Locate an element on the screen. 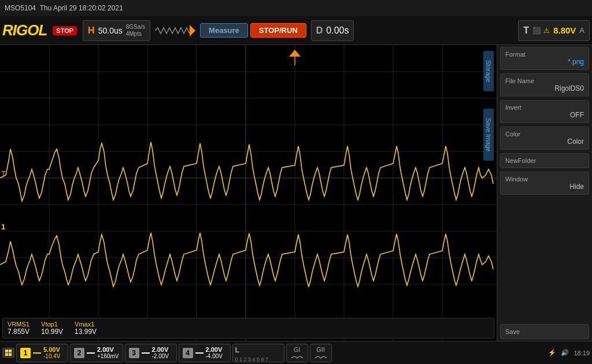 Image resolution: width=592 pixels, height=364 pixels. sample-pts: 4Mpts is located at coordinates (135, 34).